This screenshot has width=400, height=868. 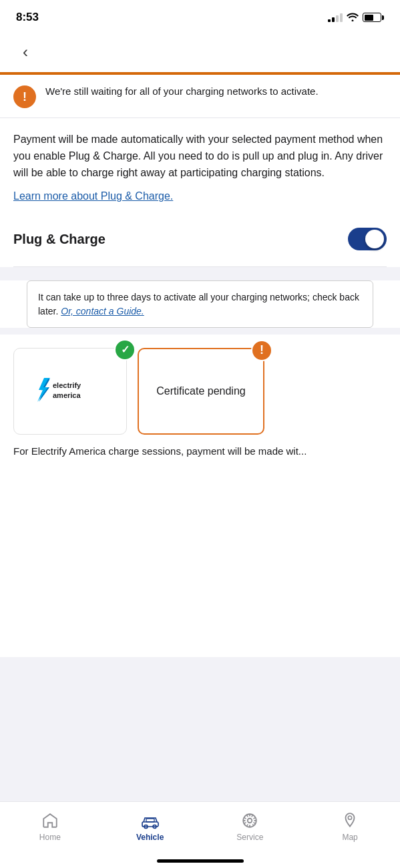 What do you see at coordinates (200, 156) in the screenshot?
I see `description-text: Payment will be made automatically with …` at bounding box center [200, 156].